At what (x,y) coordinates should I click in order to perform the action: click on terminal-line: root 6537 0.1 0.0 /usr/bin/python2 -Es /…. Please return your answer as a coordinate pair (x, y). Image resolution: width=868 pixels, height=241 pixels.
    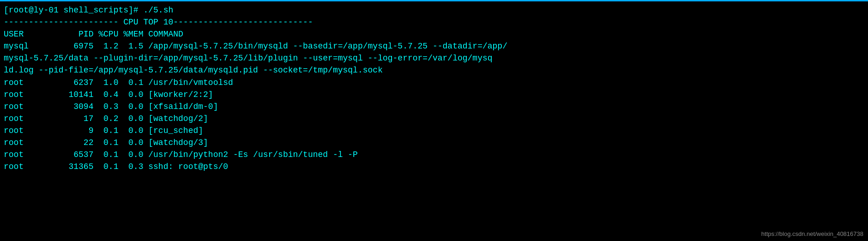
    Looking at the image, I should click on (434, 155).